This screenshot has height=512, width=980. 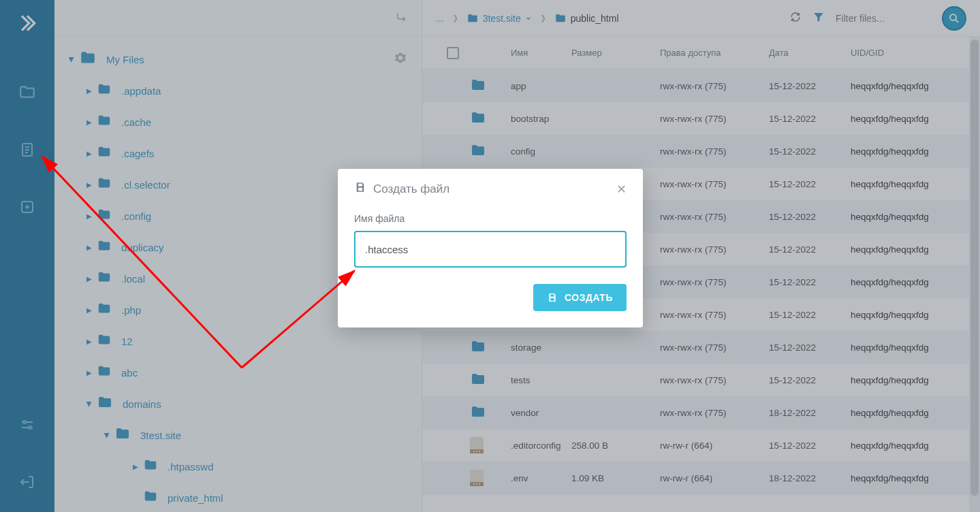 What do you see at coordinates (490, 219) in the screenshot?
I see `filename-label: Имя файла` at bounding box center [490, 219].